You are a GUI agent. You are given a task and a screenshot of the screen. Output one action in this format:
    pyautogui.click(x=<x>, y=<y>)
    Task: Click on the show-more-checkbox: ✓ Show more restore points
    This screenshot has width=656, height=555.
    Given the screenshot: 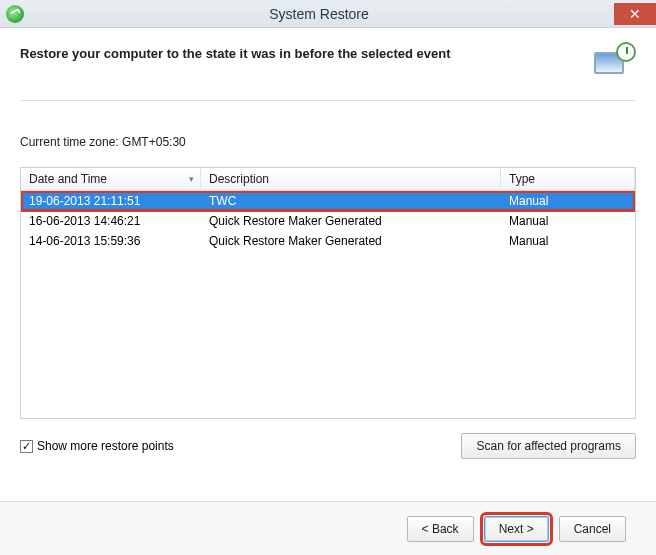 What is the action you would take?
    pyautogui.click(x=97, y=446)
    